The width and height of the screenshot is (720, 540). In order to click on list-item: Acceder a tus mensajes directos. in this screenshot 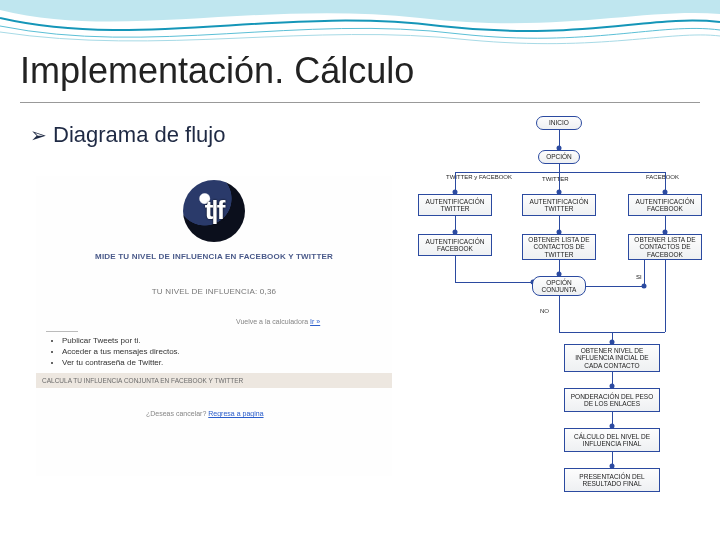, I will do `click(227, 352)`.